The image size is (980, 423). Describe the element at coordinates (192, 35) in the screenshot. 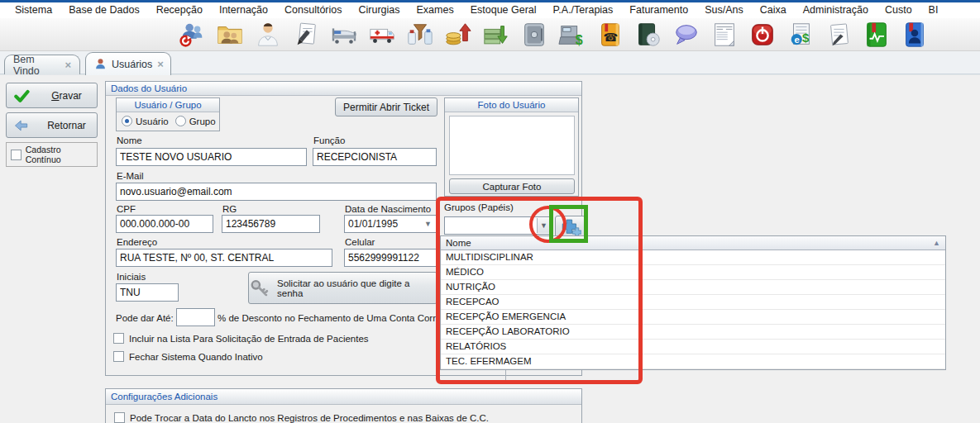

I see `users-sync-icon` at that location.